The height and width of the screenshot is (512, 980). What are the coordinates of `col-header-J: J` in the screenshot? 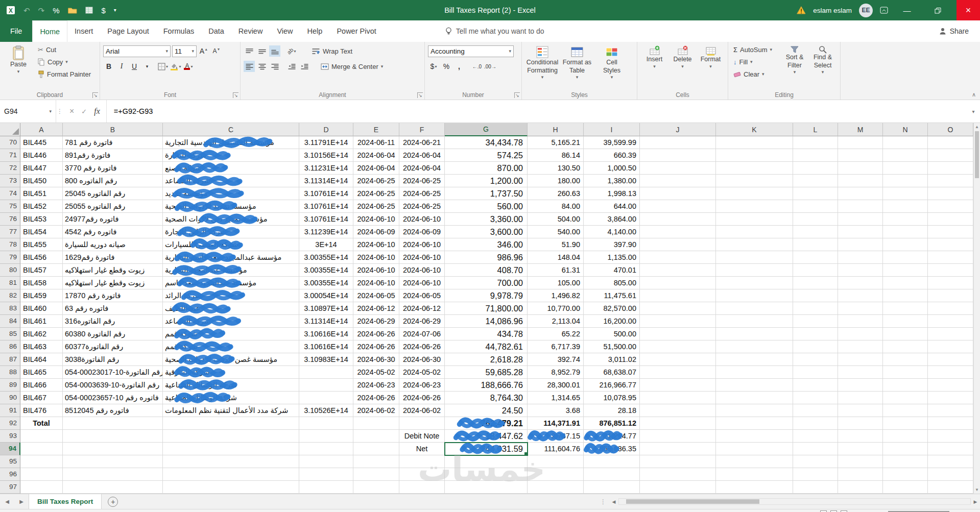 It's located at (678, 130).